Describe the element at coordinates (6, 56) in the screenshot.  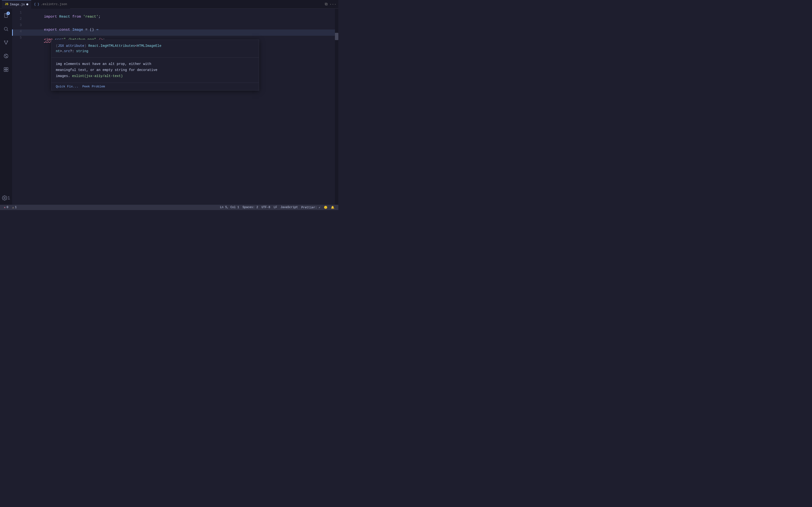
I see `no-internet-icon` at that location.